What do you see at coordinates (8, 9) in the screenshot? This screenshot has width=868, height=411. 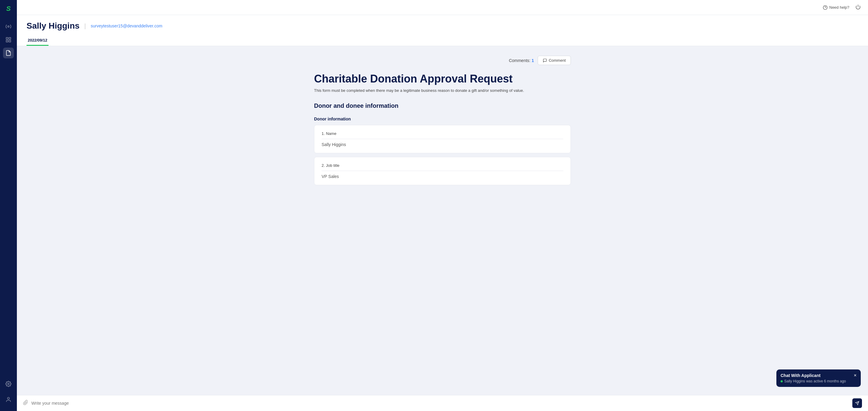 I see `logo: S` at bounding box center [8, 9].